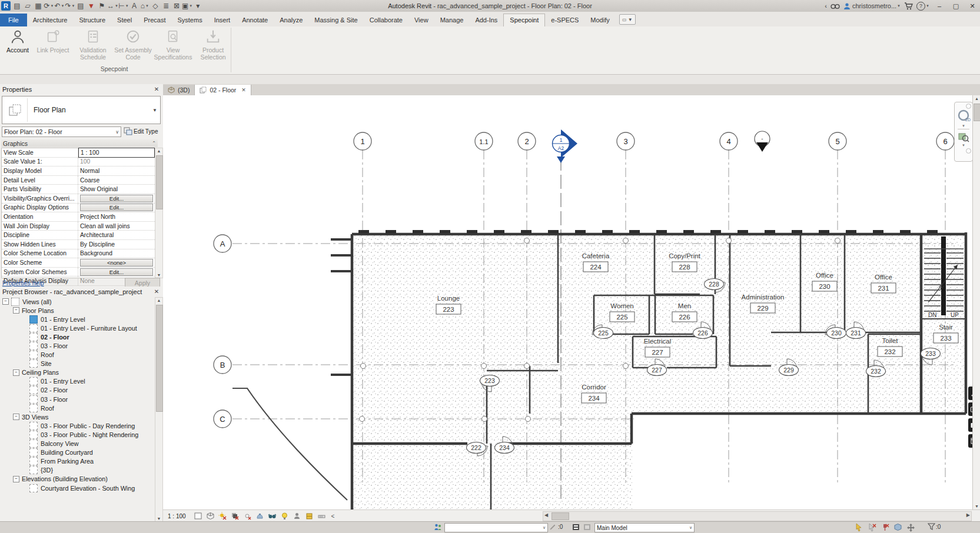  What do you see at coordinates (117, 245) in the screenshot?
I see `property-value: By Discipline` at bounding box center [117, 245].